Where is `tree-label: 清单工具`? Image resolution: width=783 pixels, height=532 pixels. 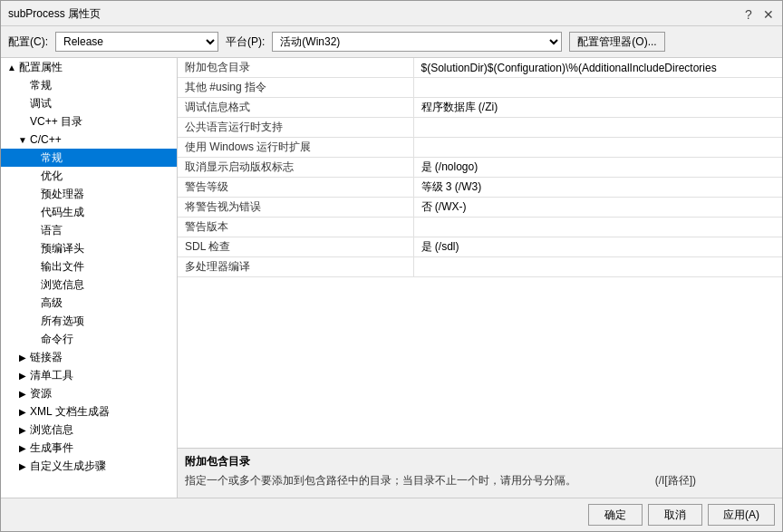
tree-label: 清单工具 is located at coordinates (52, 375).